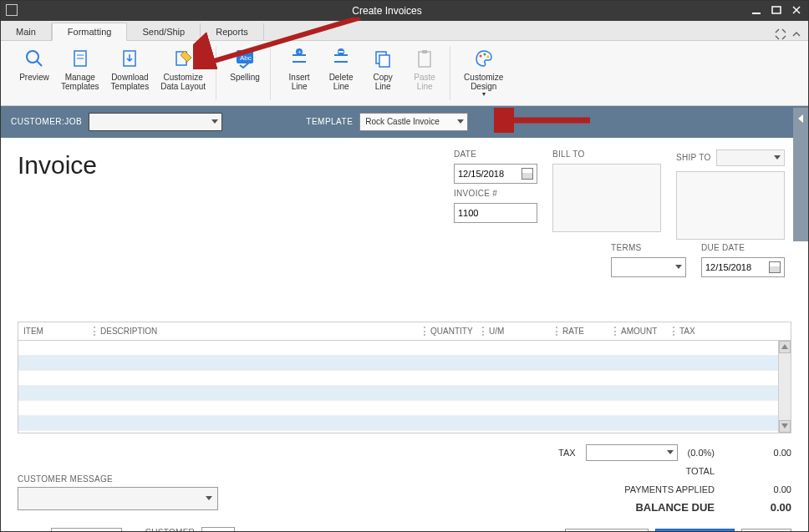  What do you see at coordinates (743, 247) in the screenshot?
I see `due-date-label: DUE DATE` at bounding box center [743, 247].